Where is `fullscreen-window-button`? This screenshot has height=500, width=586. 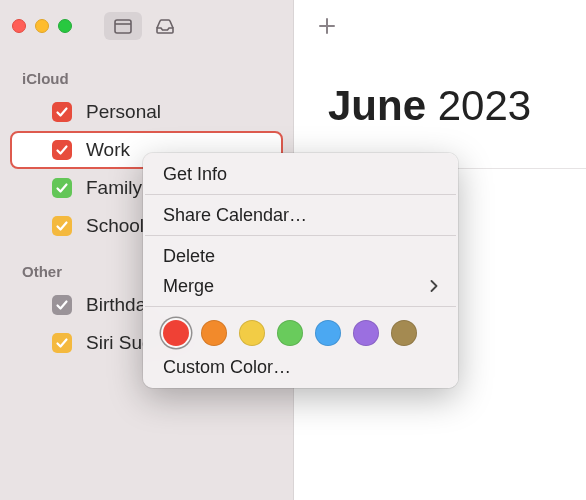
fullscreen-window-button is located at coordinates (65, 26).